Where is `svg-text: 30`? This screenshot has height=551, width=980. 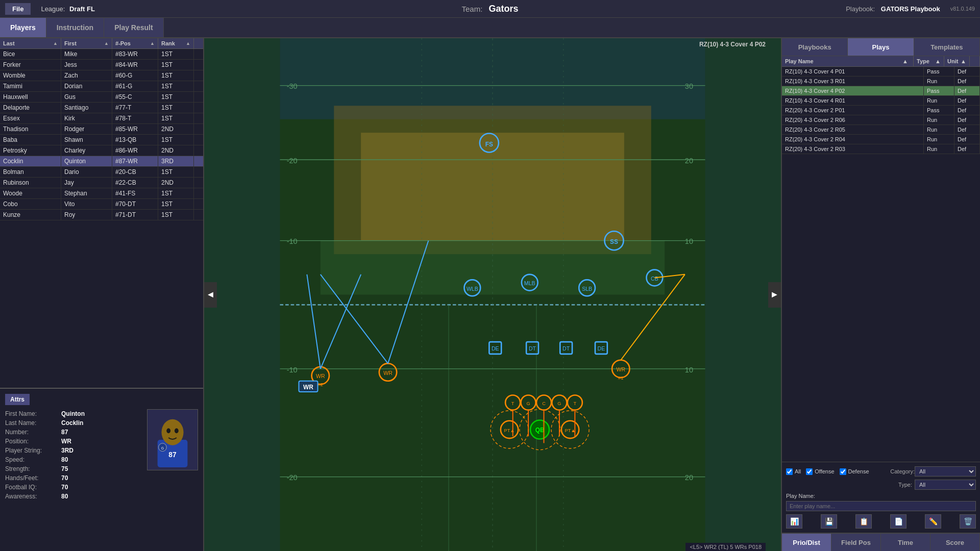 svg-text: 30 is located at coordinates (689, 86).